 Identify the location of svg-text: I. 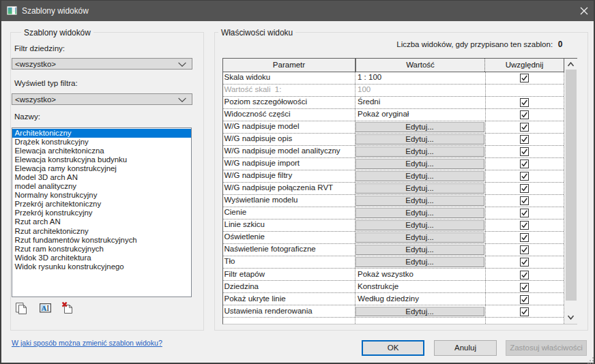
(48, 308).